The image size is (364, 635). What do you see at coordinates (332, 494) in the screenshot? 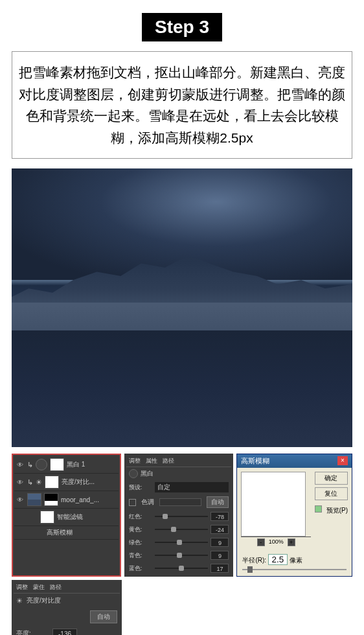
I see `cancel-button: 复位` at bounding box center [332, 494].